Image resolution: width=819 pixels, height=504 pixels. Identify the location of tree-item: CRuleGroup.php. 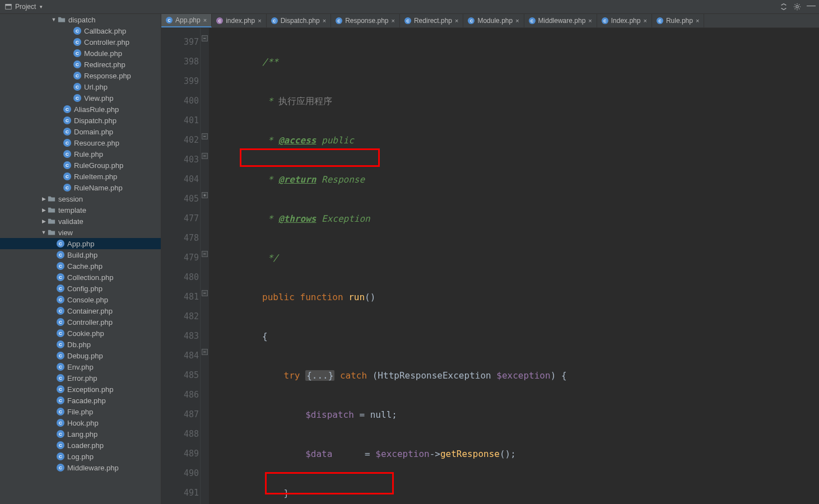
(81, 165).